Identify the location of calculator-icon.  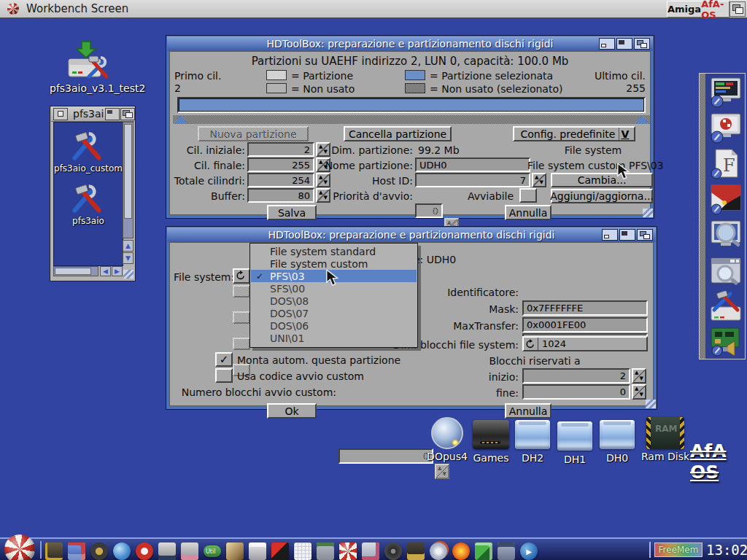
(325, 551).